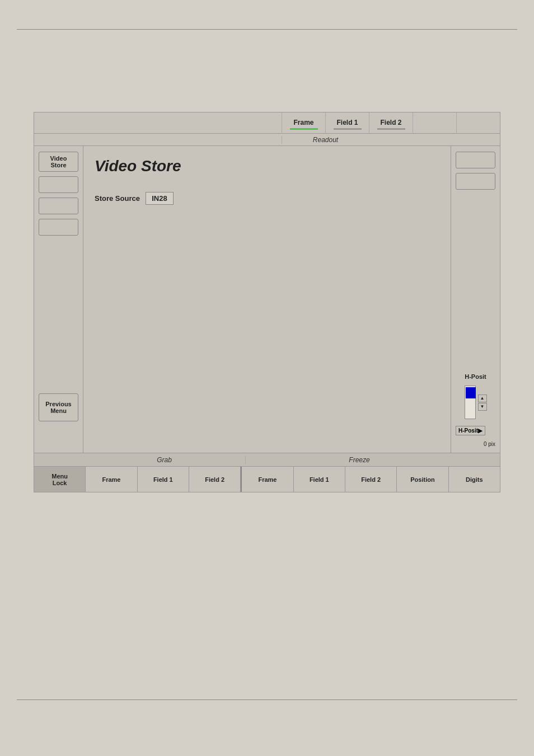  I want to click on field1-label: Field 1, so click(347, 123).